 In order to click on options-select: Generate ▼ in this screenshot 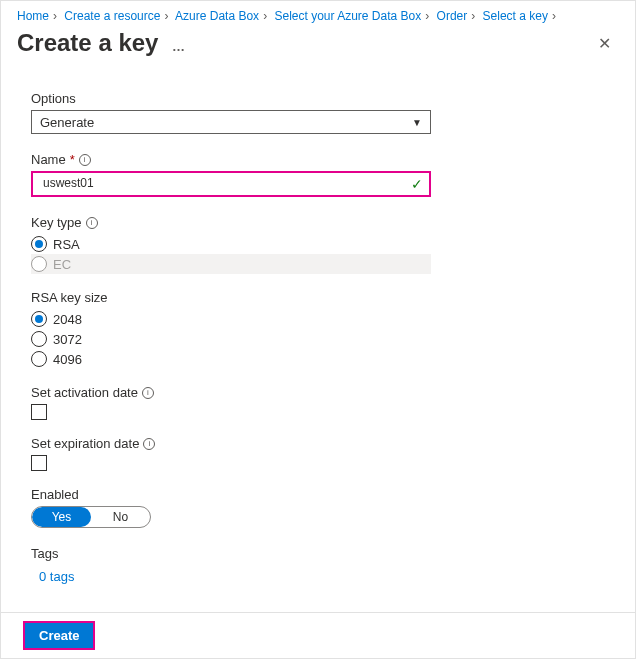, I will do `click(231, 122)`.